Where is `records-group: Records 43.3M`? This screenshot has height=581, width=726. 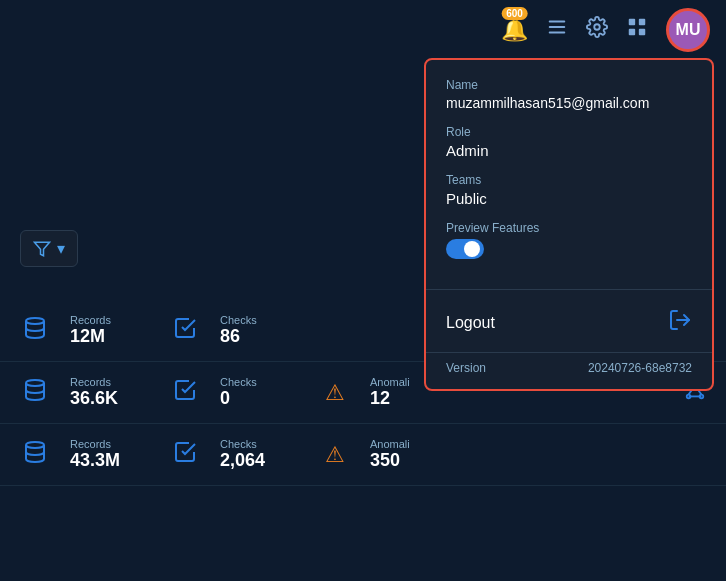 records-group: Records 43.3M is located at coordinates (110, 454).